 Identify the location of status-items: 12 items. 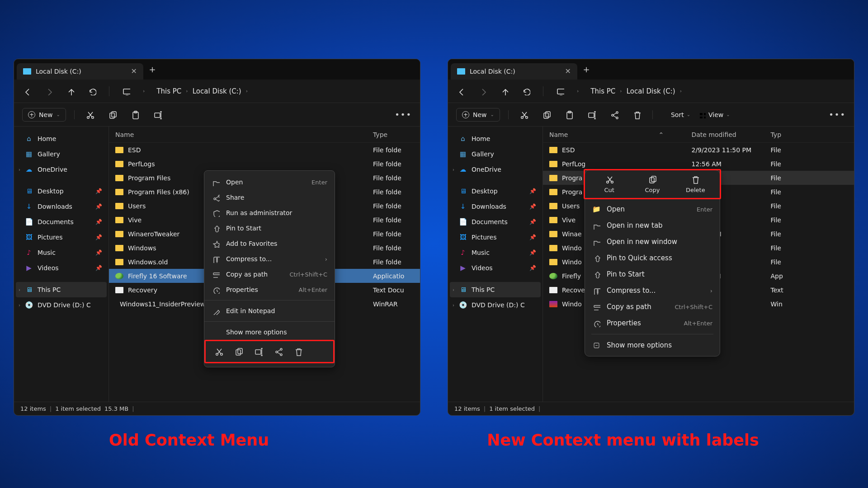
(33, 408).